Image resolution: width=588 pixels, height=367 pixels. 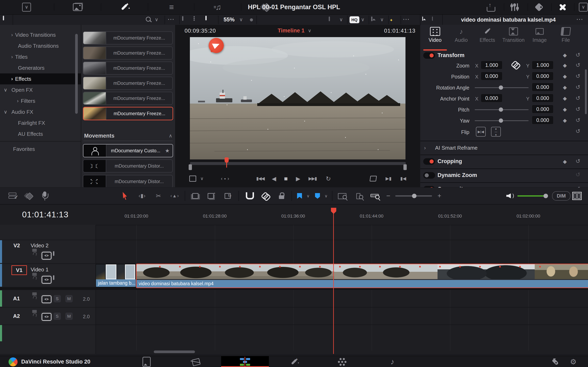 I want to click on sidebar-item-open-fx: ∨Open FX, so click(x=40, y=90).